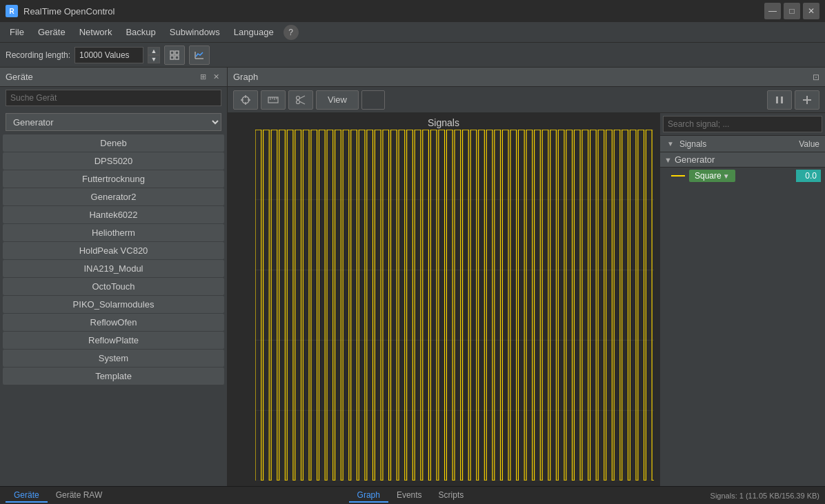  What do you see at coordinates (412, 32) in the screenshot?
I see `menubar: File Geräte Network Backup Subwindows La…` at bounding box center [412, 32].